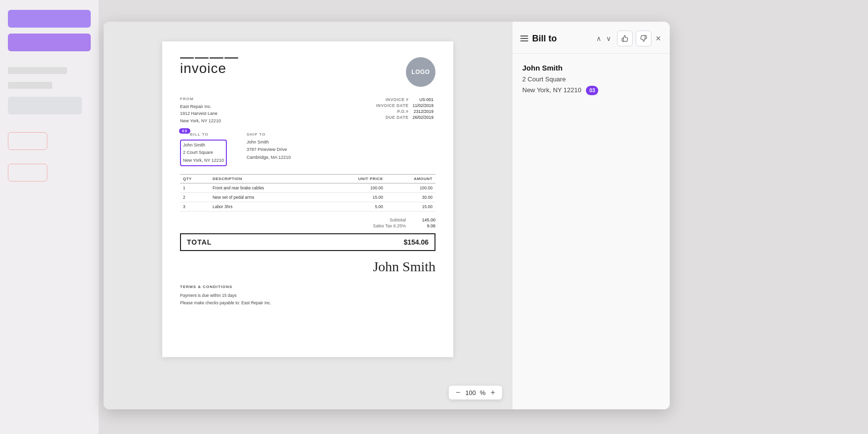  I want to click on subtotal-row: Subtotal 145.00, so click(308, 220).